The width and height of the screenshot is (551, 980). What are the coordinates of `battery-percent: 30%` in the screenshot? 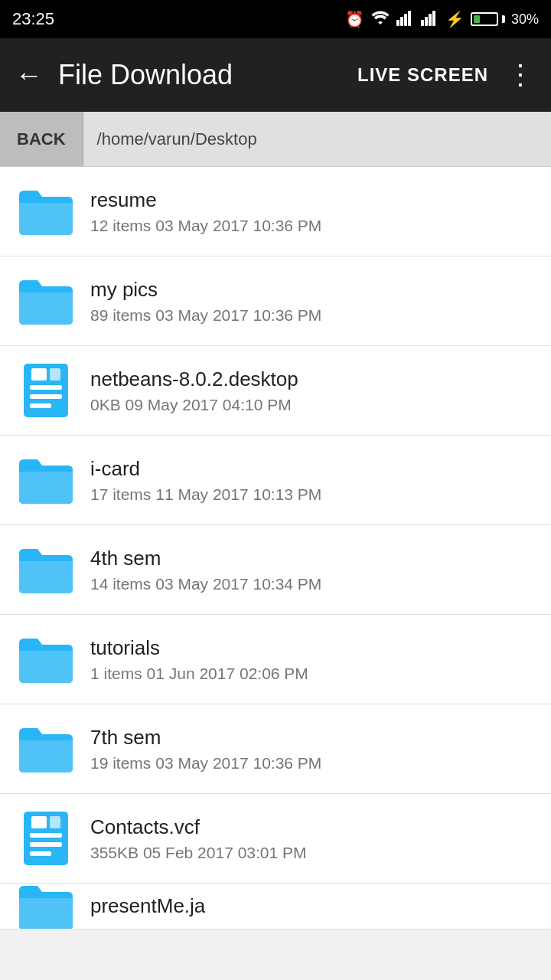 It's located at (525, 20).